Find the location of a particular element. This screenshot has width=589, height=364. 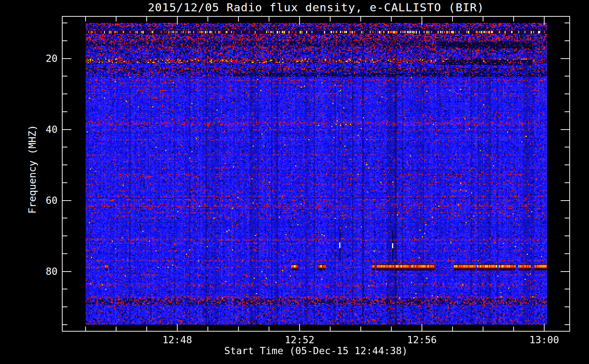

x-tick-label: 12:52 is located at coordinates (300, 340).